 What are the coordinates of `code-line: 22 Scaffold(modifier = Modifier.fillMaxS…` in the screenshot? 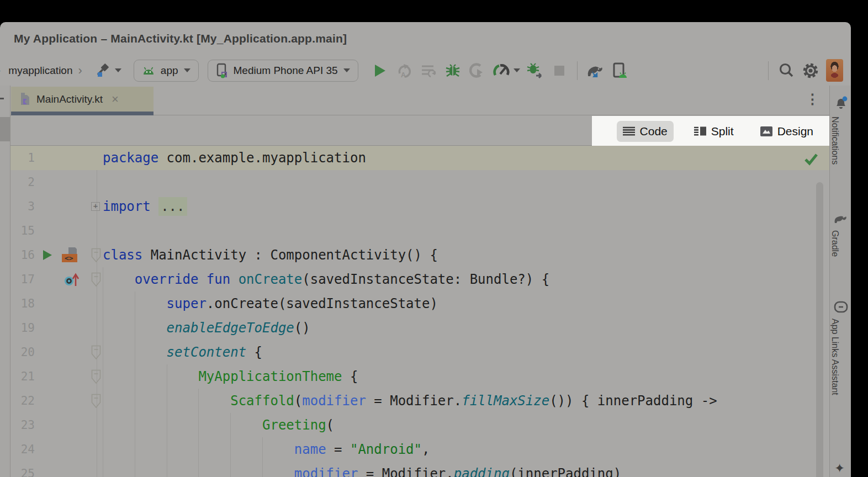 It's located at (420, 401).